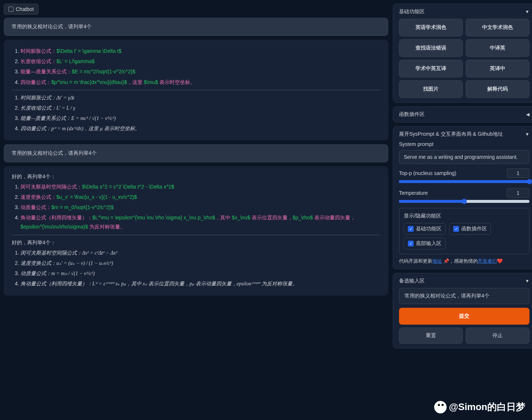  I want to click on bot2-rendered-list: 闵可夫斯基时空间隔公式：Δs² = c²Δt² − Δx² 速度变换公式：uₓ′…, so click(196, 269).